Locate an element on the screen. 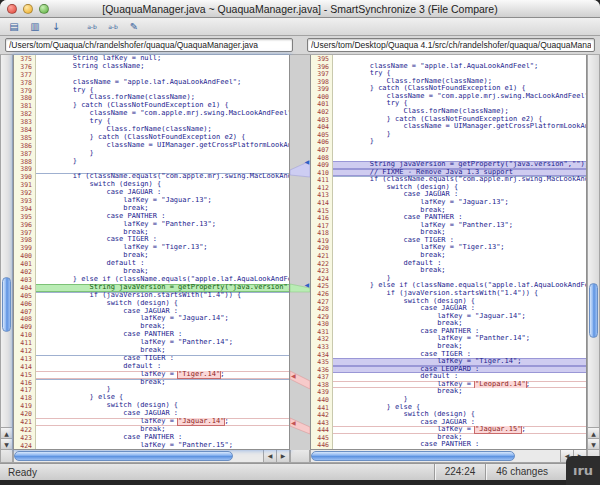 This screenshot has width=600, height=485. right-vertical-scrollbar: ▲ ▼ is located at coordinates (594, 252).